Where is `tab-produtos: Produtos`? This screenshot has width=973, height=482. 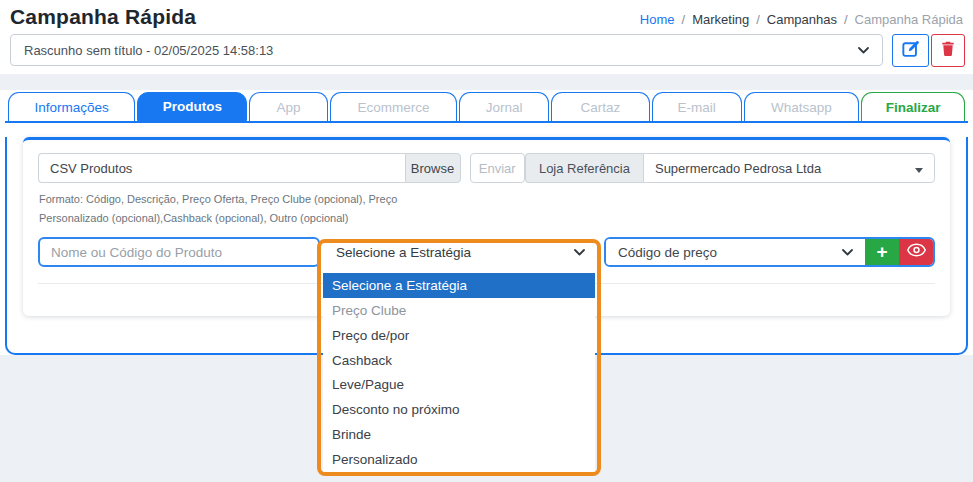 tab-produtos: Produtos is located at coordinates (192, 106).